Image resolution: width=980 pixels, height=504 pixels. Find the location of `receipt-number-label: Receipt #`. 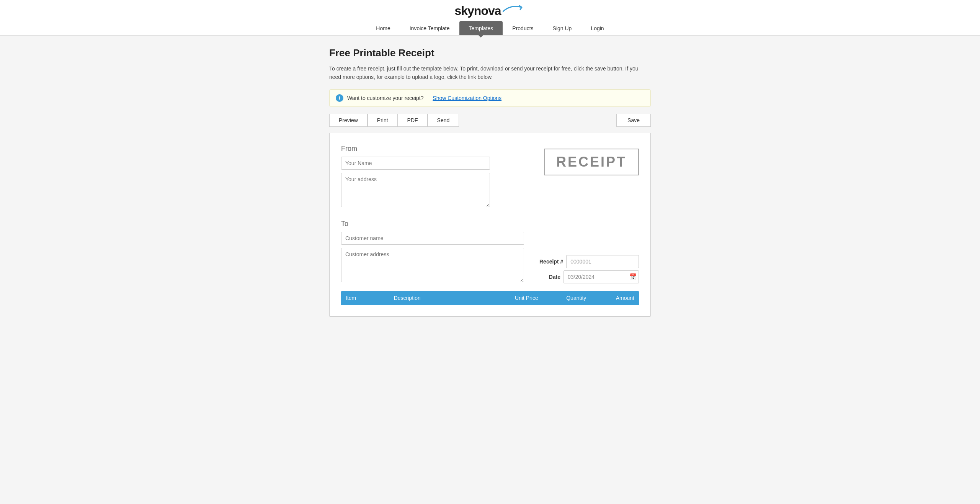

receipt-number-label: Receipt # is located at coordinates (551, 262).